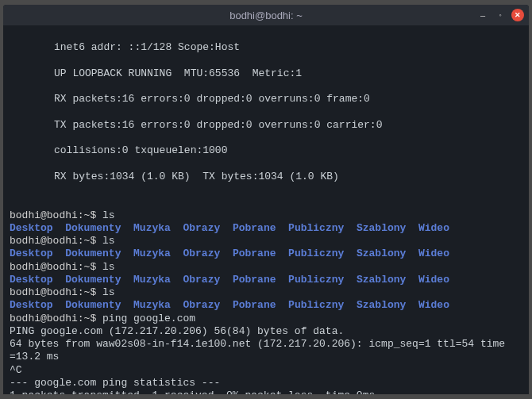 The width and height of the screenshot is (532, 399). Describe the element at coordinates (266, 48) in the screenshot. I see `ifconfig-line: inet6 addr: ::1/128 Scope:Host` at that location.